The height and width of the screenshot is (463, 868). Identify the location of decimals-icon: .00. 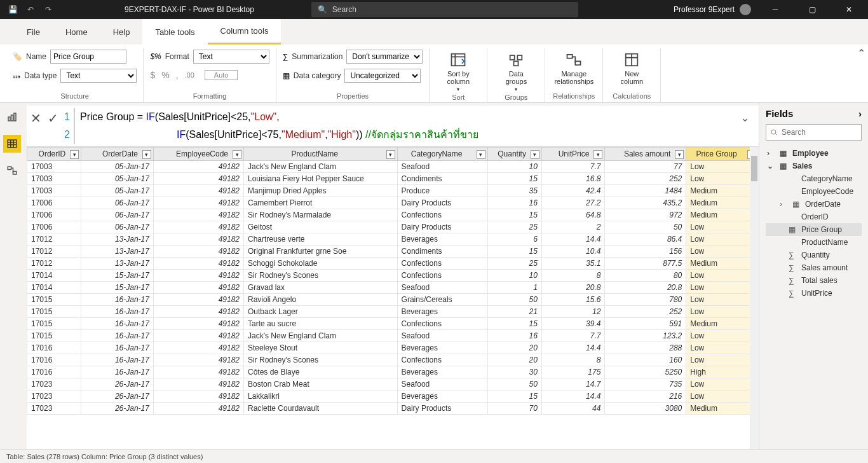
(189, 75).